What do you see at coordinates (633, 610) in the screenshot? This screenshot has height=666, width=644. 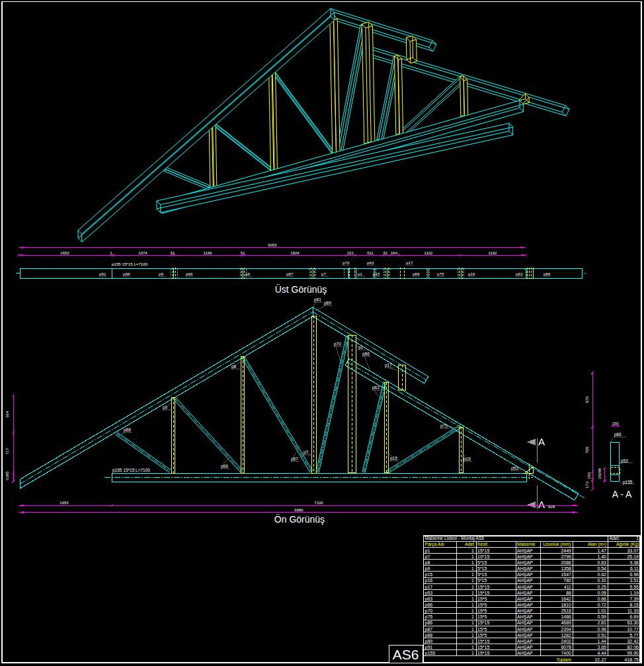 I see `svg-text: 11.33` at bounding box center [633, 610].